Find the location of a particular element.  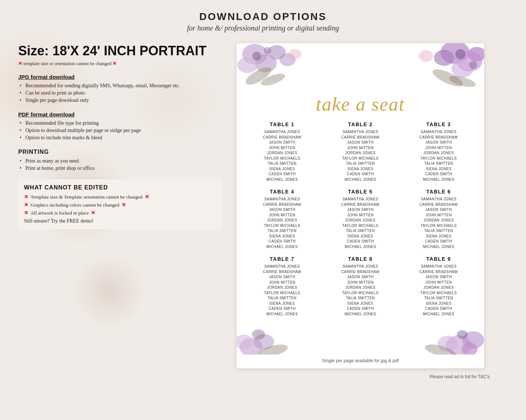

red-x-3r: ✕ is located at coordinates (93, 213).